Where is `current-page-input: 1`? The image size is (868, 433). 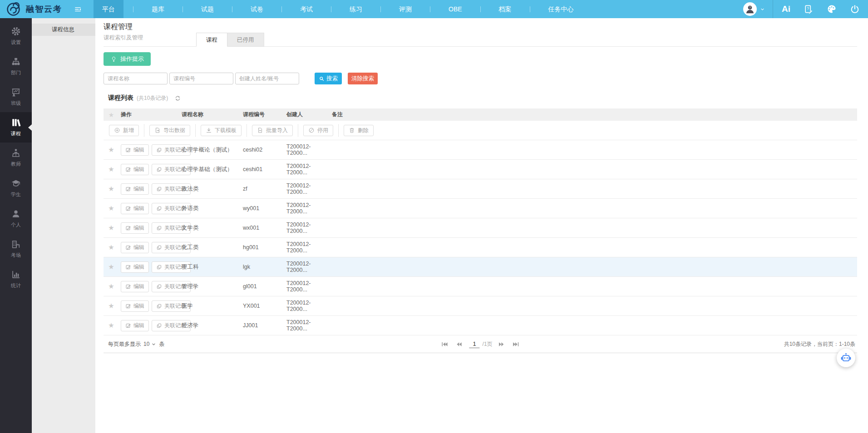 current-page-input: 1 is located at coordinates (474, 344).